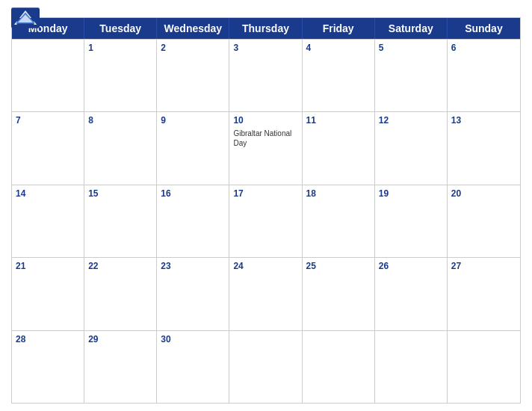 This screenshot has height=411, width=532. Describe the element at coordinates (411, 221) in the screenshot. I see `day-cell: 19` at that location.